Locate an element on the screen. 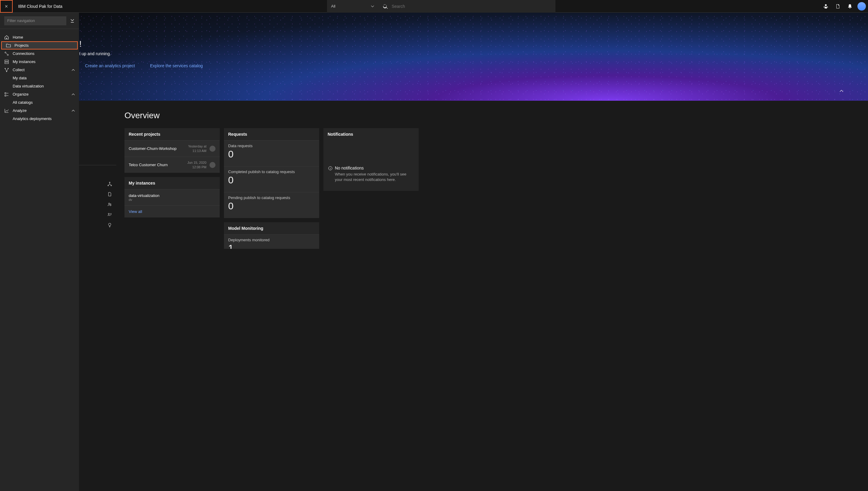 Image resolution: width=868 pixels, height=491 pixels. rail-network-icon is located at coordinates (110, 184).